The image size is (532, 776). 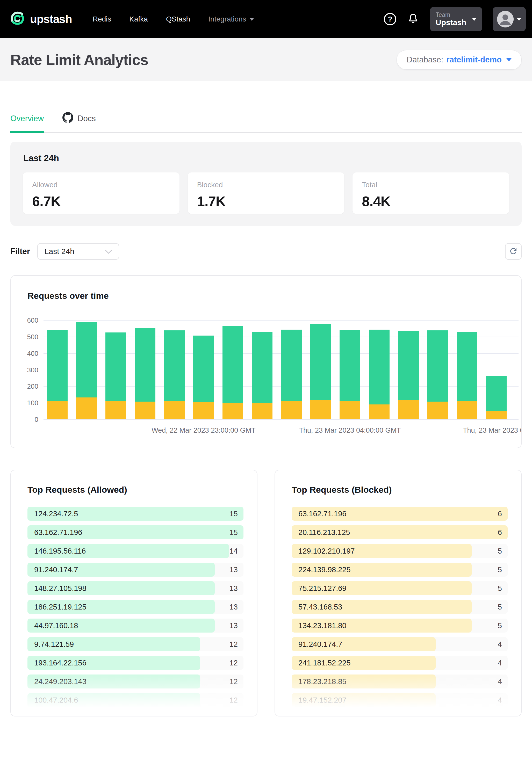 I want to click on row-ip: 129.102.210.197, so click(x=327, y=551).